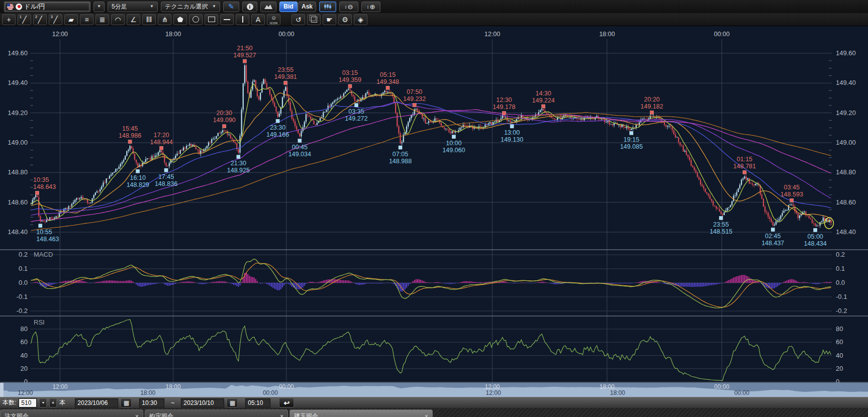  What do you see at coordinates (35, 7) in the screenshot?
I see `currency-pair-label: ドル/円` at bounding box center [35, 7].